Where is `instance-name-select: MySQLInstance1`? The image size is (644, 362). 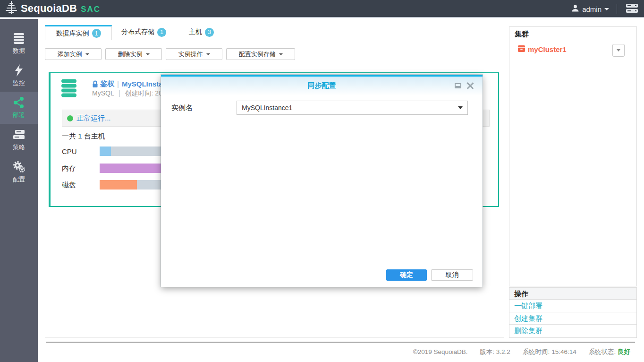
instance-name-select: MySQLInstance1 is located at coordinates (352, 108).